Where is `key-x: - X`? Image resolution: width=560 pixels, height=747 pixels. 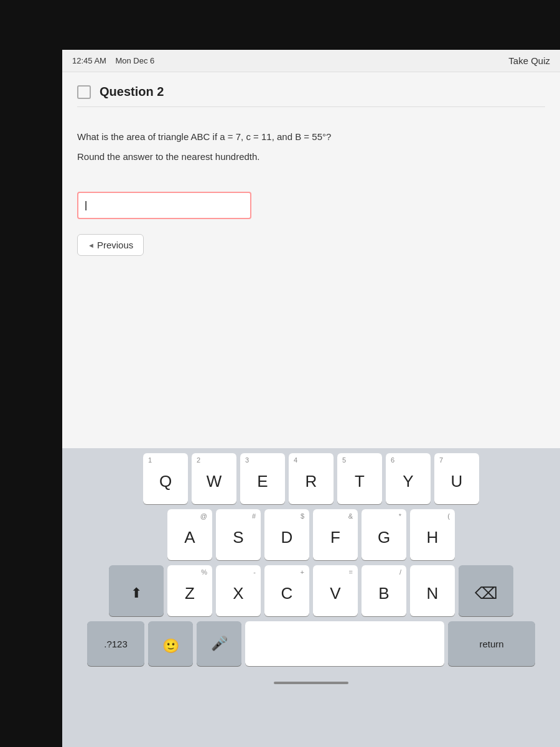 key-x: - X is located at coordinates (238, 591).